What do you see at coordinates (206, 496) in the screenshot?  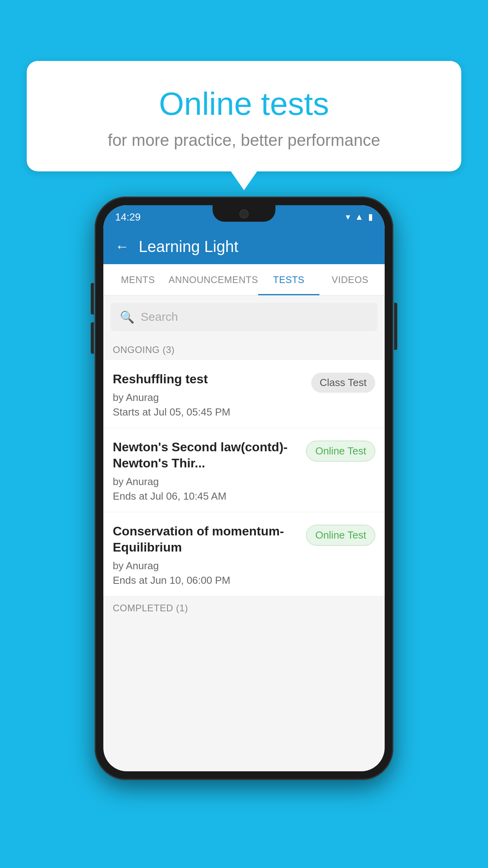 I see `test-time-newton: Ends at Jul 06, 10:45 AM` at bounding box center [206, 496].